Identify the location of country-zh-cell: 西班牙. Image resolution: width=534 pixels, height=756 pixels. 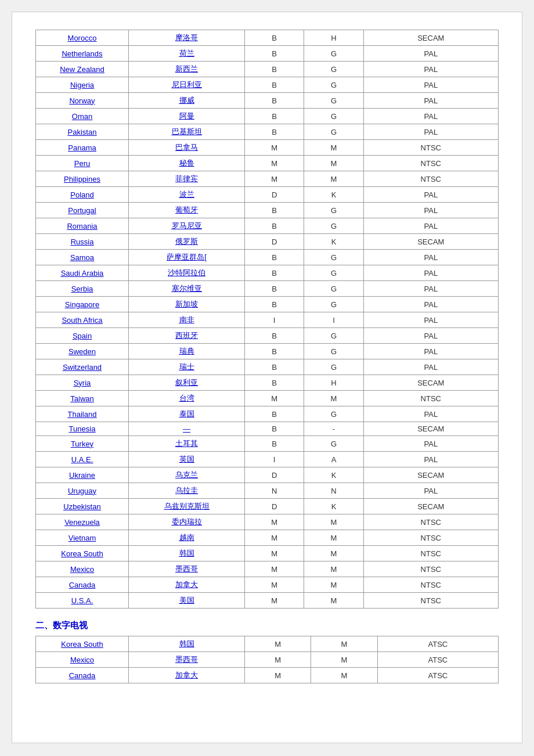
(187, 336).